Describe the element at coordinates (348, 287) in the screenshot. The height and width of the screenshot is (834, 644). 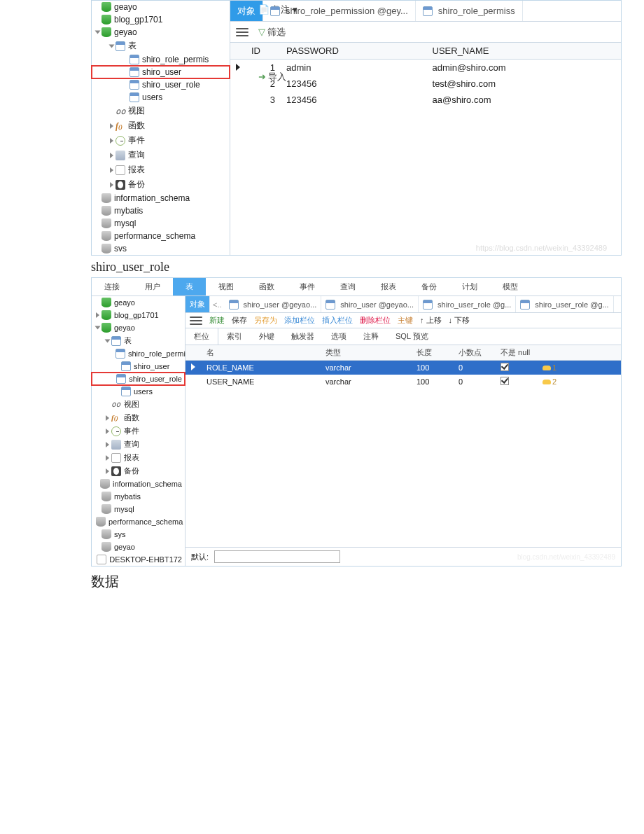
I see `menu-item: 查询` at that location.